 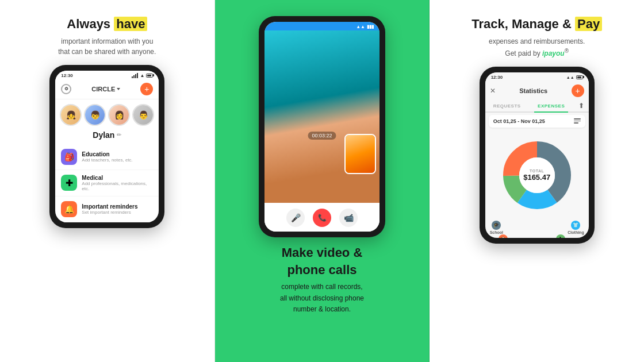 I want to click on education-sub: Add teachers, notes, etc., so click(x=107, y=160).